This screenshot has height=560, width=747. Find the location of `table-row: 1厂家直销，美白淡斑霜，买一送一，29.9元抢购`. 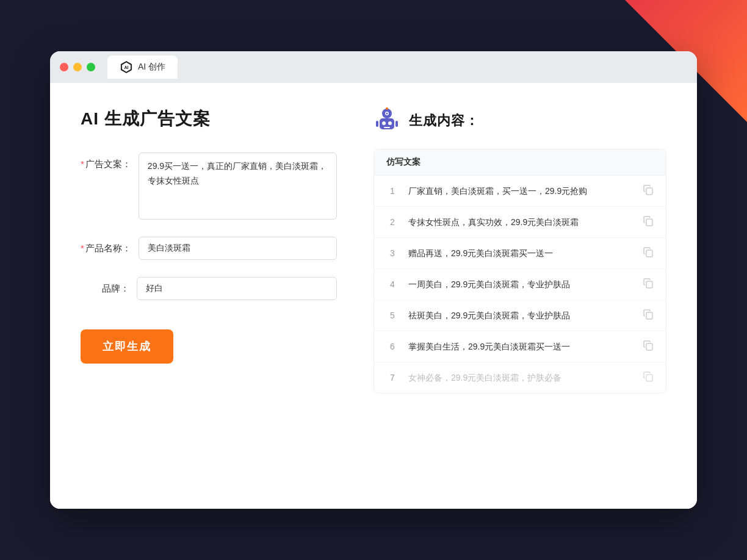

table-row: 1厂家直销，美白淡斑霜，买一送一，29.9元抢购 is located at coordinates (520, 192).